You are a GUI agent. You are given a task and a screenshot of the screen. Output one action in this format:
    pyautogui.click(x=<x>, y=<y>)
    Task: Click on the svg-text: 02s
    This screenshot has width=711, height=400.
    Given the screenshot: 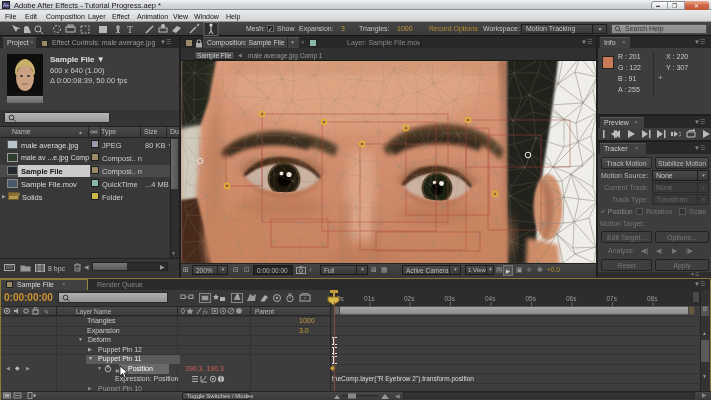 What is the action you would take?
    pyautogui.click(x=410, y=298)
    